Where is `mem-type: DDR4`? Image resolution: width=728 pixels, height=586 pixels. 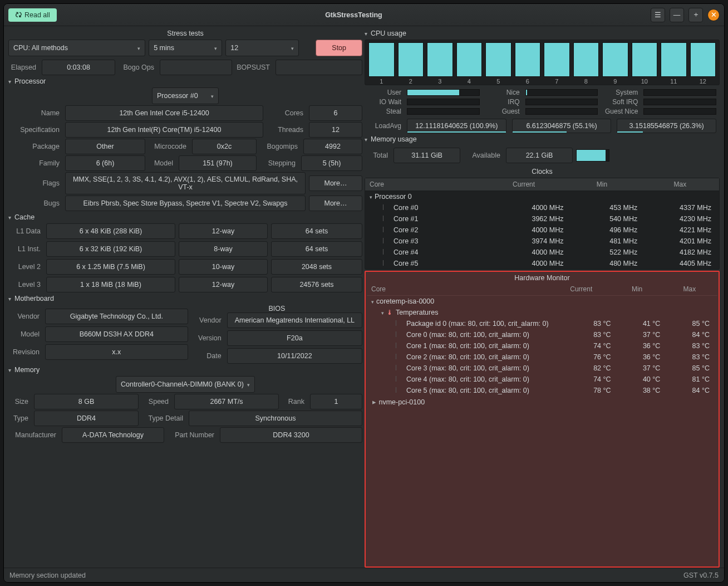
mem-type: DDR4 is located at coordinates (86, 418).